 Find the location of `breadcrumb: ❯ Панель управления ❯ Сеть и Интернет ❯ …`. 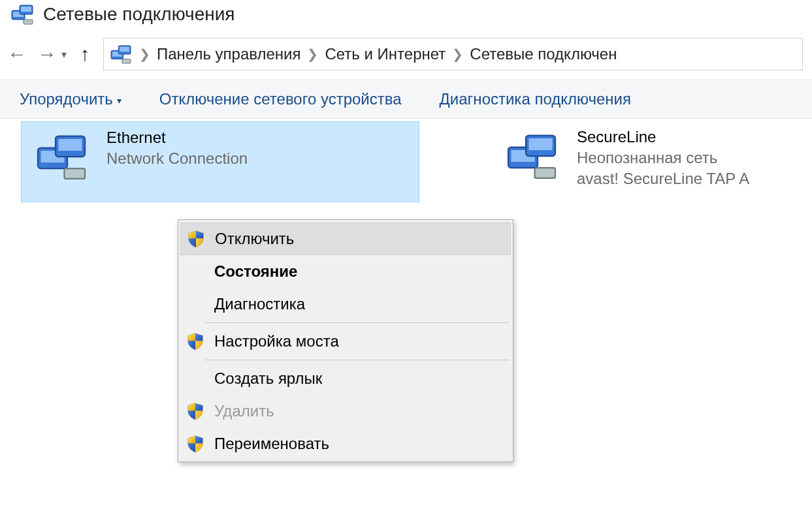

breadcrumb: ❯ Панель управления ❯ Сеть и Интернет ❯ … is located at coordinates (453, 54).